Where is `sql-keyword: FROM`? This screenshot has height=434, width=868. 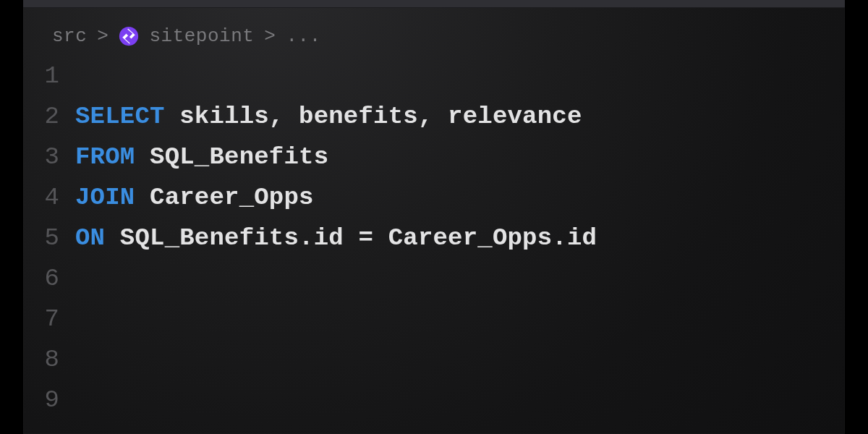
sql-keyword: FROM is located at coordinates (105, 157).